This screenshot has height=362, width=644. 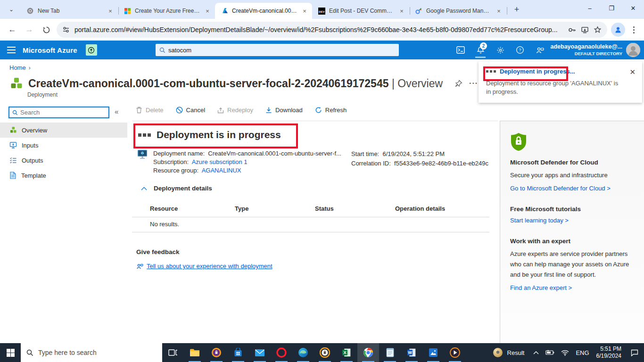 I want to click on toast-close-icon: ✕, so click(x=633, y=72).